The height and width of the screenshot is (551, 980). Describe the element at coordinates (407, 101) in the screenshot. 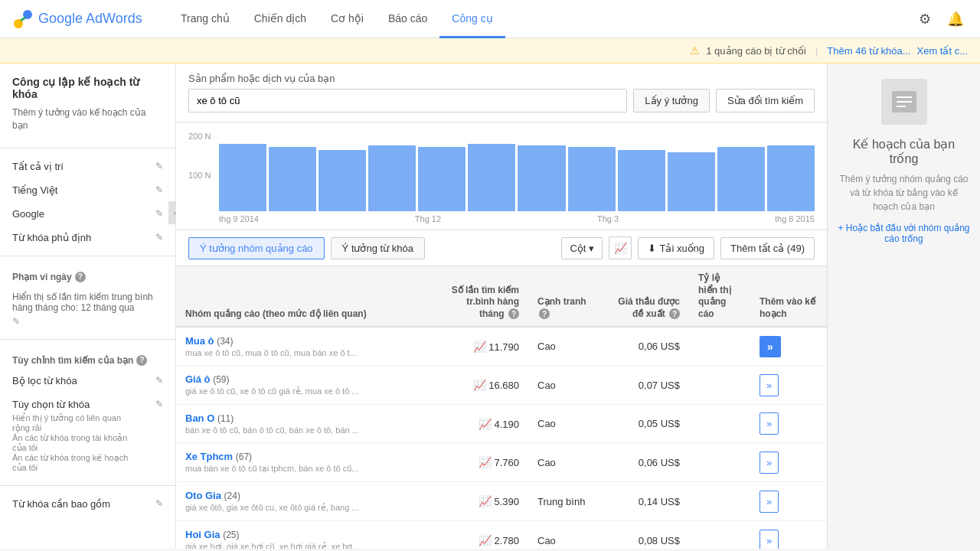

I see `search-input` at that location.